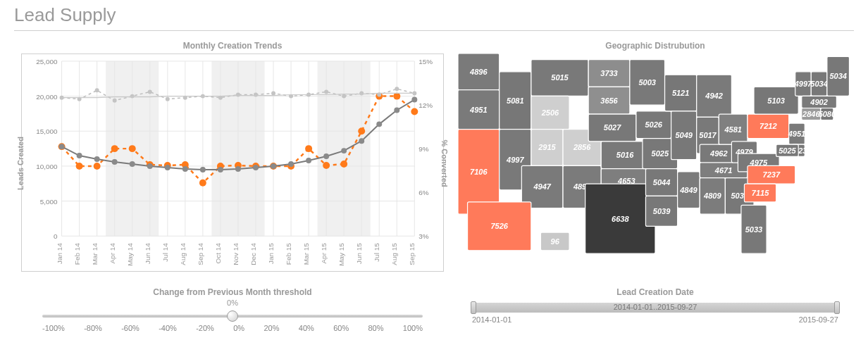 This screenshot has width=868, height=352. Describe the element at coordinates (776, 101) in the screenshot. I see `svg-text: 5103` at that location.